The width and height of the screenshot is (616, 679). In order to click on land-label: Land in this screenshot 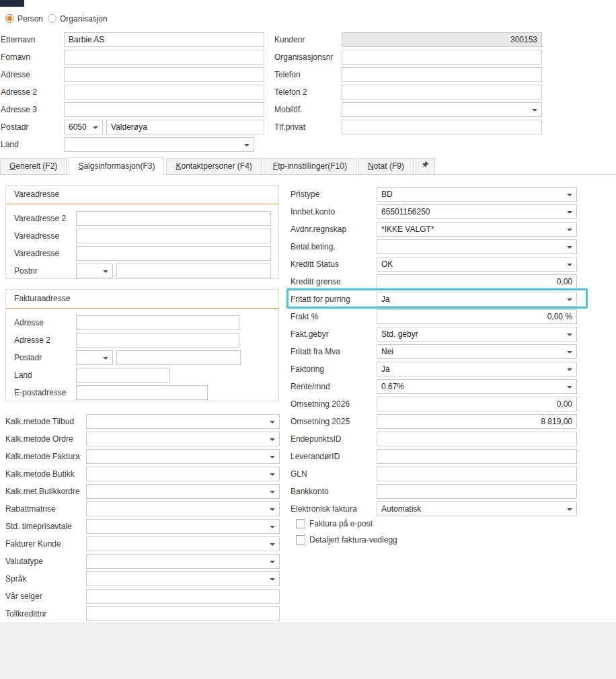, I will do `click(9, 145)`.